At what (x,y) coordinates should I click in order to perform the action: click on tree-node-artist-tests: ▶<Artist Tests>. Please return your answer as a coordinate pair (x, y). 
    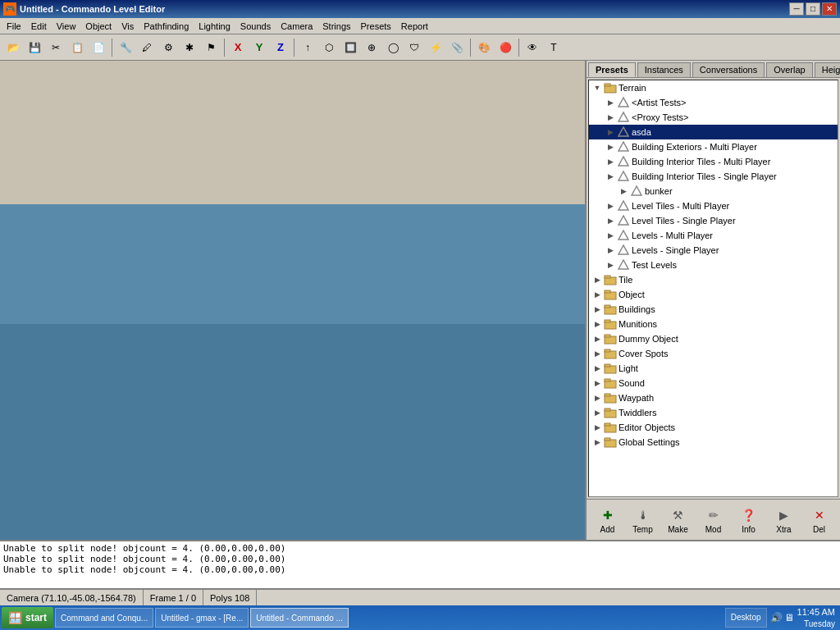
    Looking at the image, I should click on (714, 103).